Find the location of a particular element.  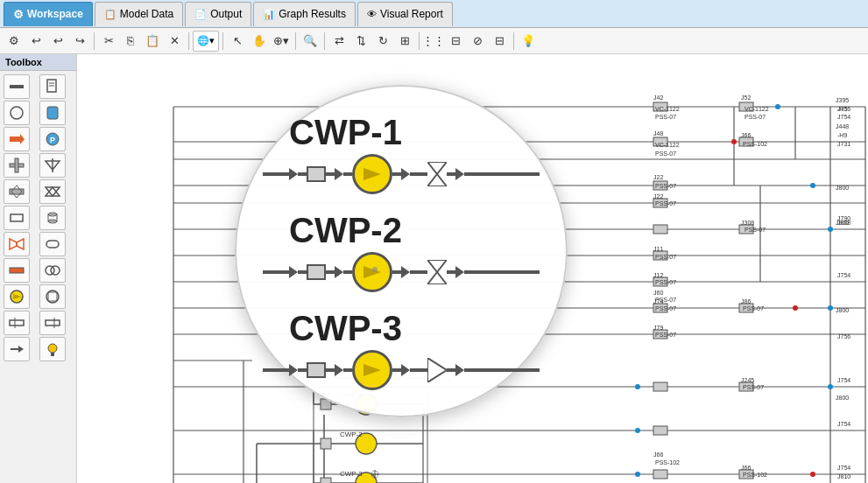

tool-fitting is located at coordinates (53, 244).